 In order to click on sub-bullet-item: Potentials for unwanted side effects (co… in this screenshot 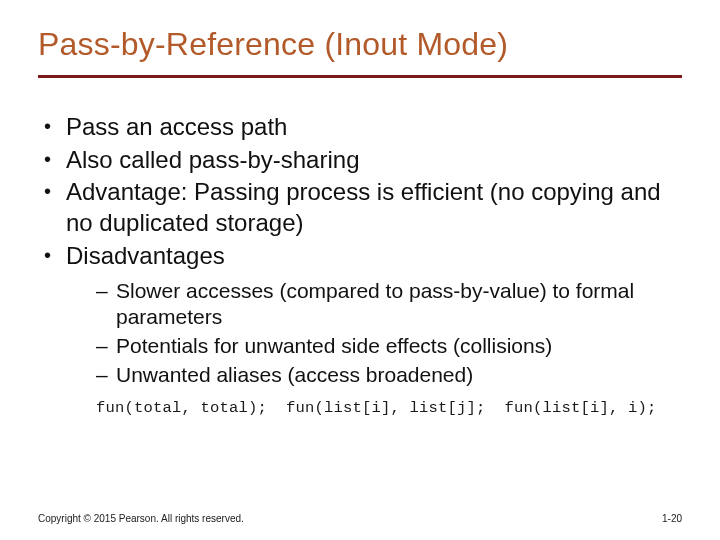, I will do `click(389, 346)`.